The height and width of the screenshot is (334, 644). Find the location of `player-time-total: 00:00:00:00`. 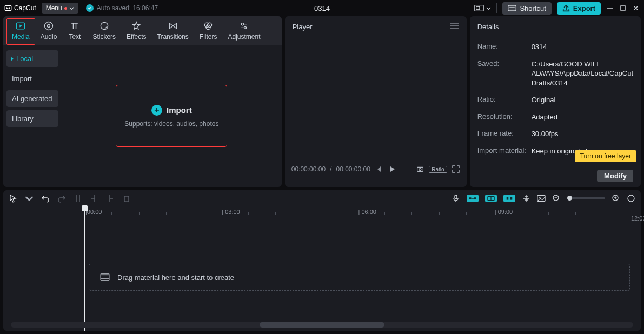

player-time-total: 00:00:00:00 is located at coordinates (353, 169).